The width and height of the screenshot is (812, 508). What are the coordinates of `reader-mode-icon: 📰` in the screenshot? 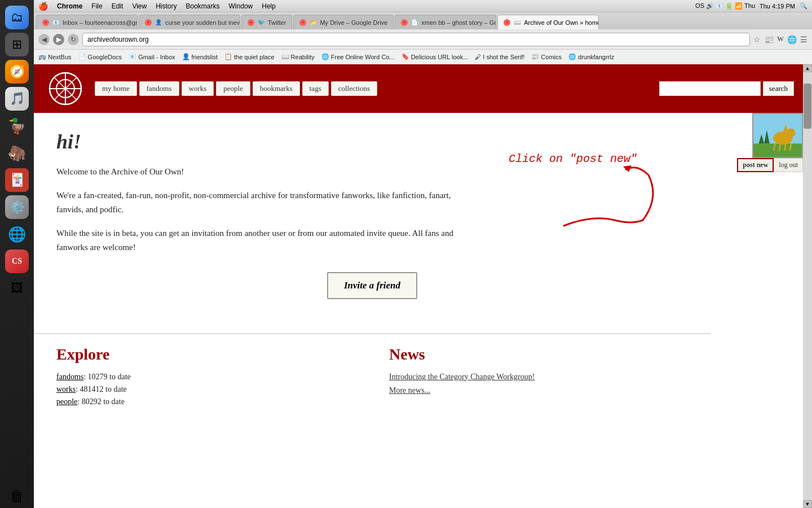 It's located at (769, 40).